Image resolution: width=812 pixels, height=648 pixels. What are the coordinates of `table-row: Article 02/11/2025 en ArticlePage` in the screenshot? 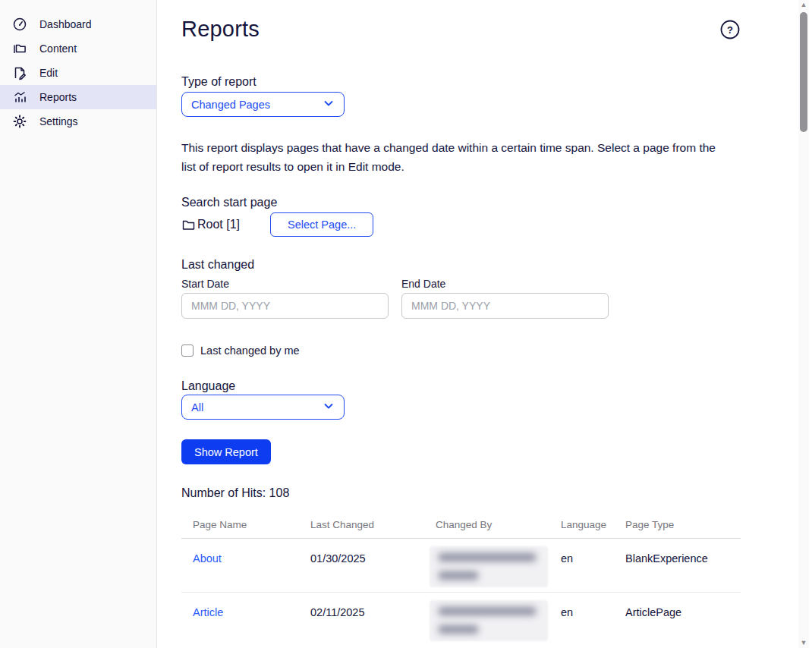 It's located at (461, 619).